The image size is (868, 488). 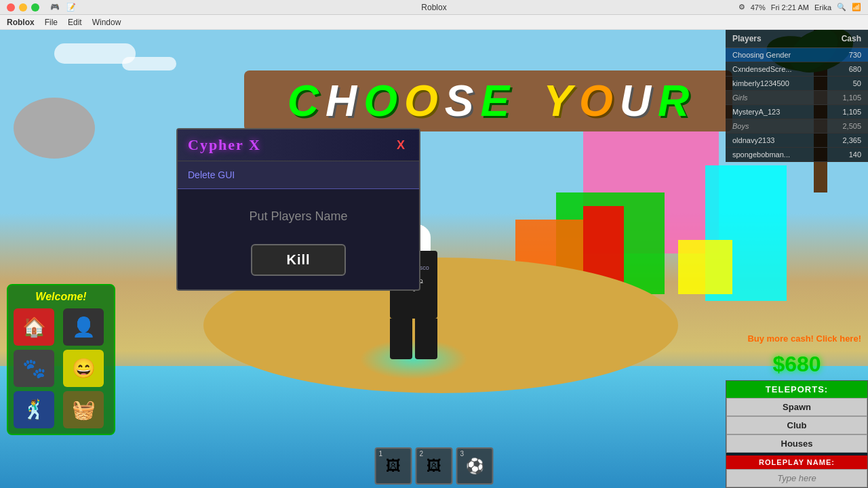 I want to click on search-icon: 🔍, so click(x=842, y=7).